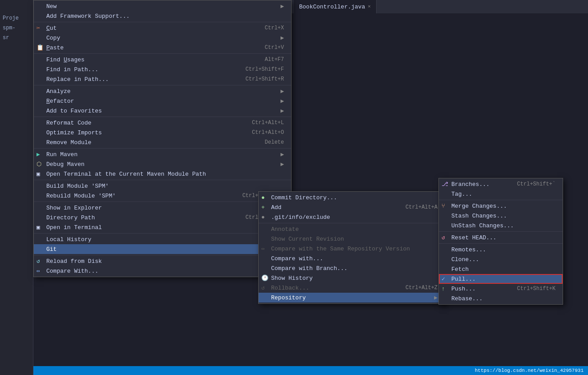 The image size is (588, 375). I want to click on menu-item-rollback-label: Rollback..., so click(290, 288).